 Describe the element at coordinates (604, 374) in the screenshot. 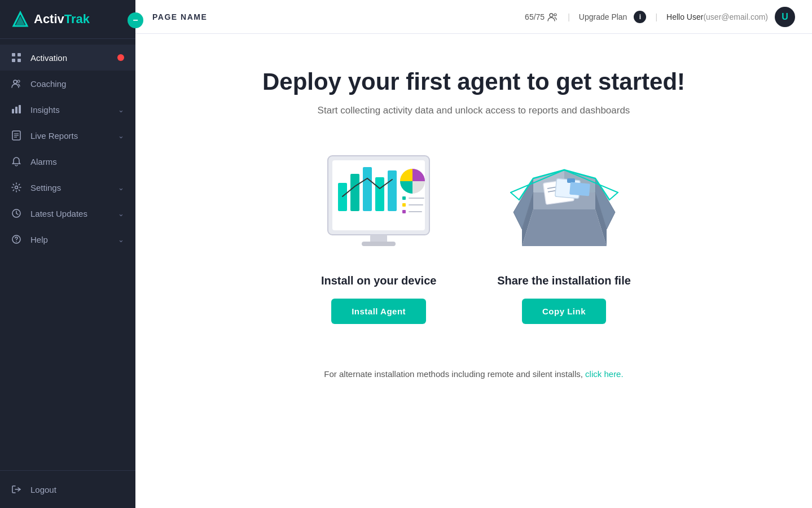

I see `footer-link: click here.` at that location.